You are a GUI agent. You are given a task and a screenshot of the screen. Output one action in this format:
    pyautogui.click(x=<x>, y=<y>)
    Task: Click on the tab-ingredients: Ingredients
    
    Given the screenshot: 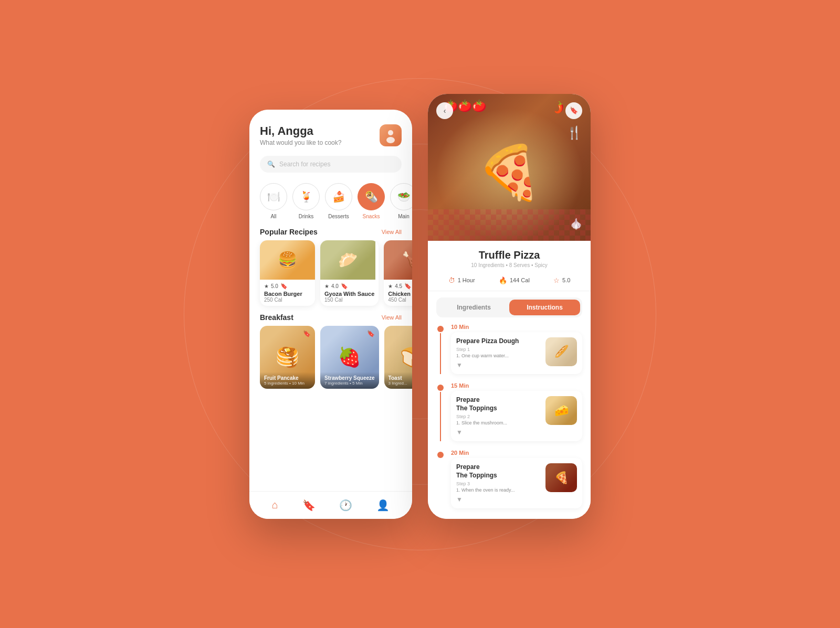 What is the action you would take?
    pyautogui.click(x=474, y=307)
    